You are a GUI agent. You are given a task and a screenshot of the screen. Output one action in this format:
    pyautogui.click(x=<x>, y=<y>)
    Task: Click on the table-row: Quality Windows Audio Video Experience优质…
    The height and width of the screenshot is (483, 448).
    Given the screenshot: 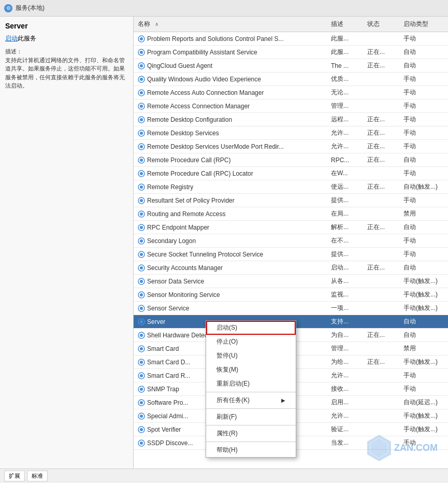 What is the action you would take?
    pyautogui.click(x=291, y=79)
    